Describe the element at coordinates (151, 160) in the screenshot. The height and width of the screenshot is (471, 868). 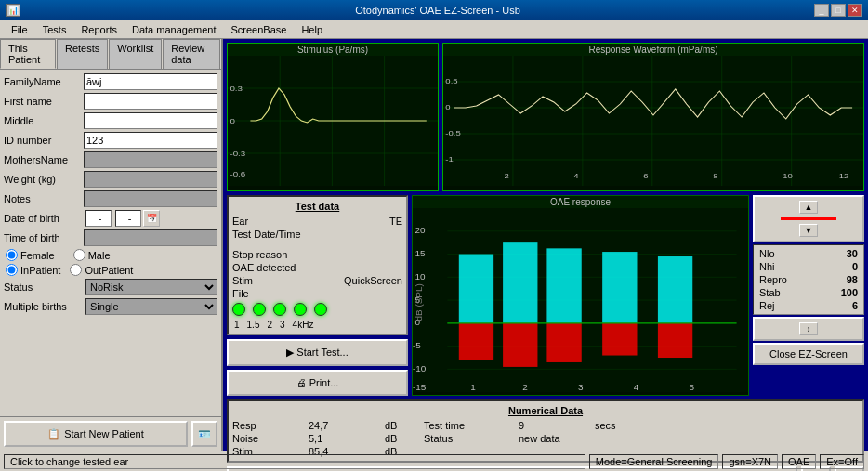
I see `mothers-name-input` at that location.